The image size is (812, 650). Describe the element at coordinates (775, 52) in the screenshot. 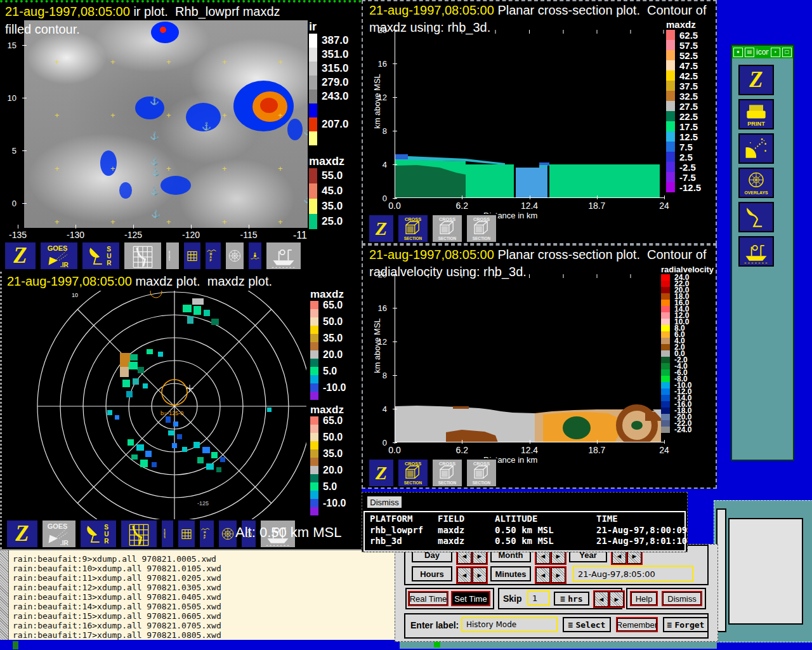

I see `minimize-icon: ▪` at that location.